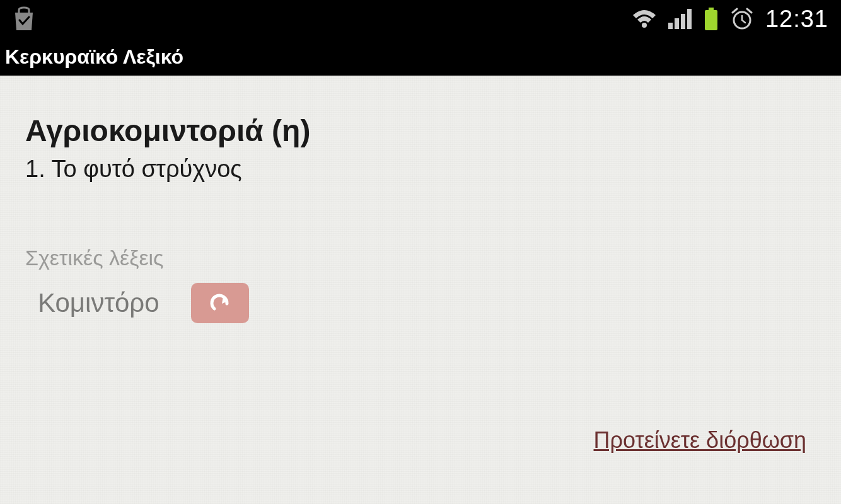 Image resolution: width=841 pixels, height=504 pixels. Describe the element at coordinates (420, 169) in the screenshot. I see `entry-definition: 1. Το φυτό στρύχνος` at that location.